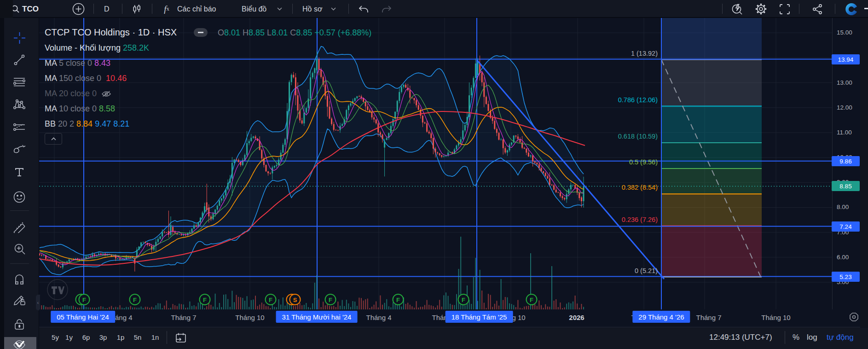  Describe the element at coordinates (638, 100) in the screenshot. I see `svg-text: 0.786 (12.06)` at that location.